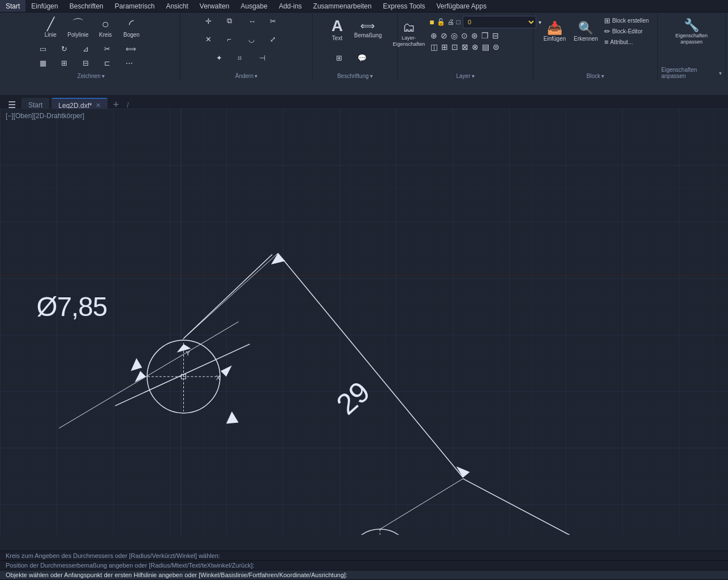 The image size is (728, 580). What do you see at coordinates (586, 38) in the screenshot?
I see `btn-erkennen-label: Erkennen` at bounding box center [586, 38].